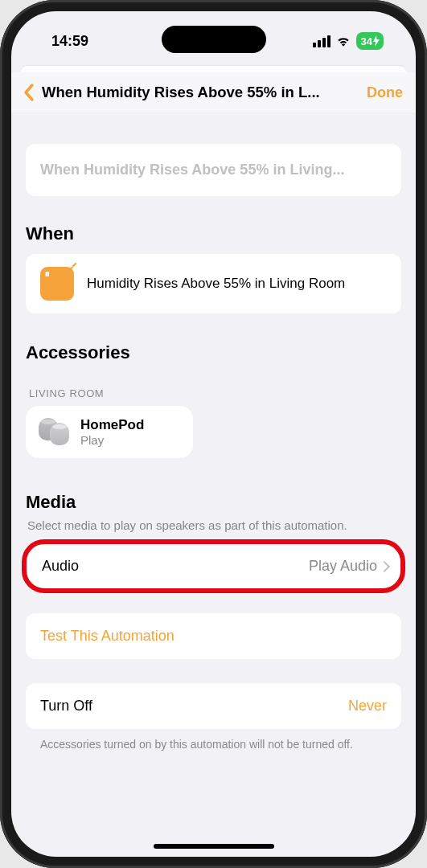 The image size is (427, 868). I want to click on turn-off-row: Turn Off Never, so click(214, 706).